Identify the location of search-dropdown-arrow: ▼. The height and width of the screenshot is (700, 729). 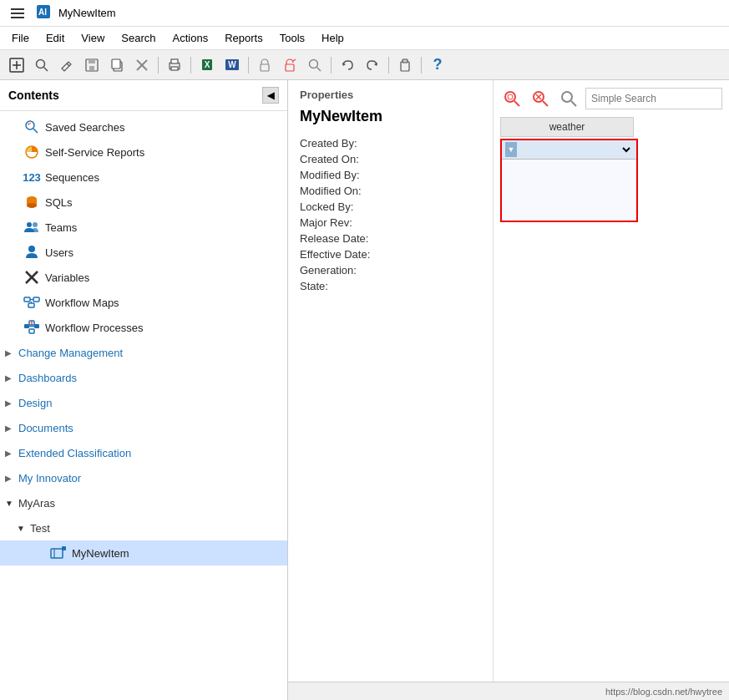
(511, 150).